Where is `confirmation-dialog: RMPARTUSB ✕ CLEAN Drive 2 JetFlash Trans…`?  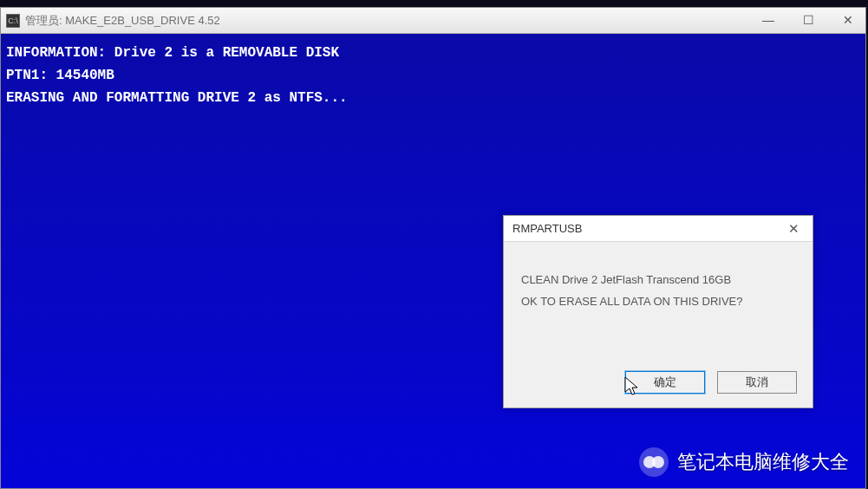
confirmation-dialog: RMPARTUSB ✕ CLEAN Drive 2 JetFlash Trans… is located at coordinates (658, 312).